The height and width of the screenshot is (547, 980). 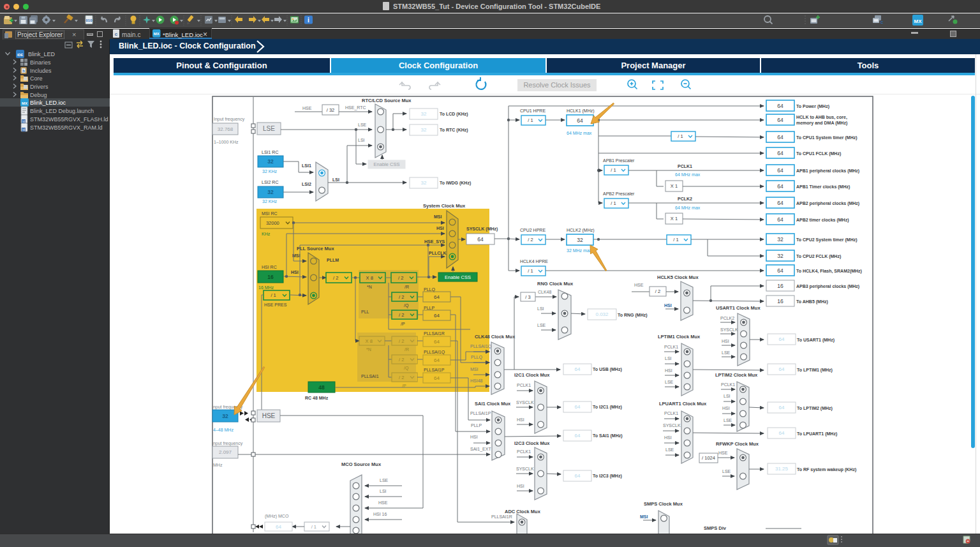 What do you see at coordinates (493, 403) in the screenshot?
I see `svg-text: SAI1 Clock Mux` at bounding box center [493, 403].